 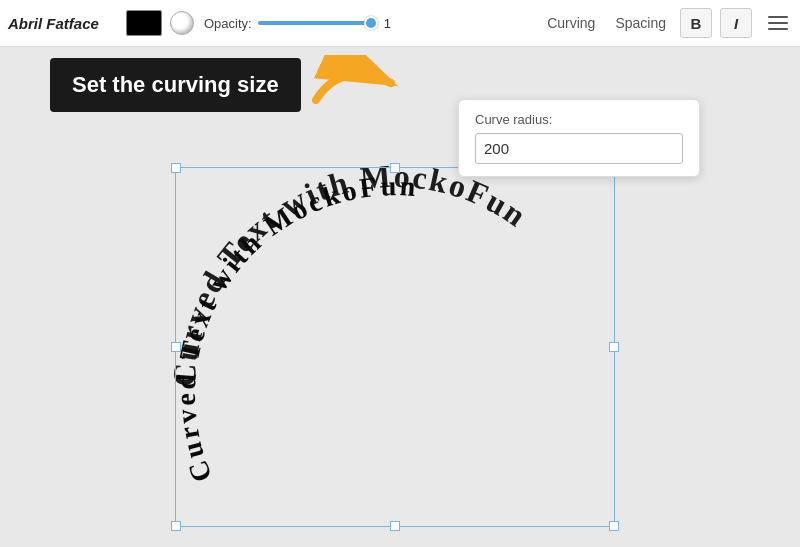 I want to click on menu-button, so click(x=778, y=23).